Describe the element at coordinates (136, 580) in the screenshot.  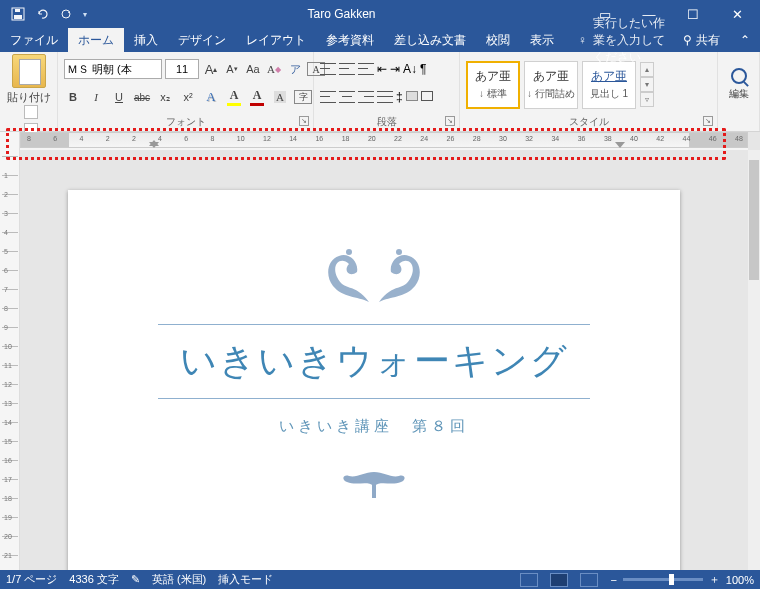
I see `status-proofing-icon: ✎` at that location.